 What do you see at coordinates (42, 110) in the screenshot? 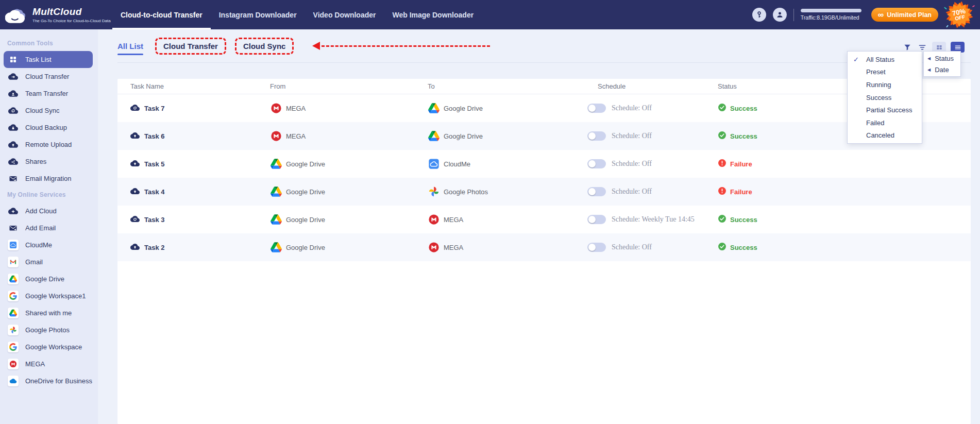
I see `sidebar-item-label: Cloud Sync` at bounding box center [42, 110].